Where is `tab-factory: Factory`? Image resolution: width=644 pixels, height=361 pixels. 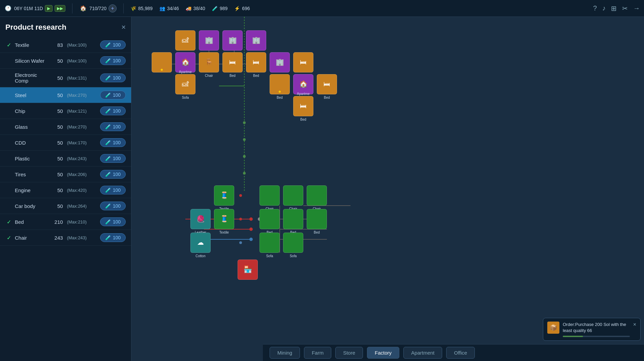
tab-factory: Factory is located at coordinates (383, 353).